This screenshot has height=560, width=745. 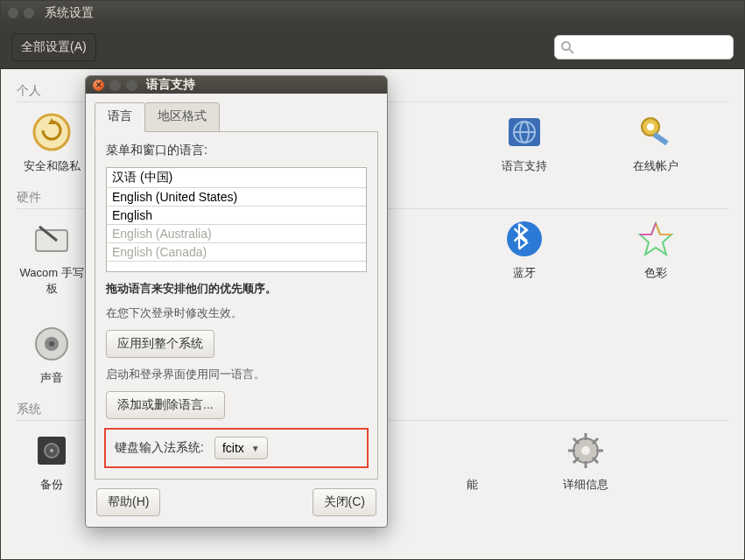 What do you see at coordinates (656, 239) in the screenshot?
I see `color-icon` at bounding box center [656, 239].